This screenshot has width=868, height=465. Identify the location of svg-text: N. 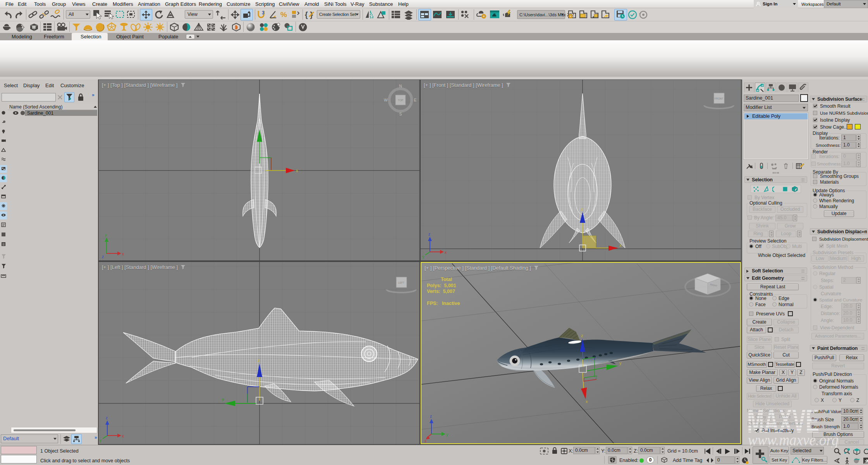
(400, 86).